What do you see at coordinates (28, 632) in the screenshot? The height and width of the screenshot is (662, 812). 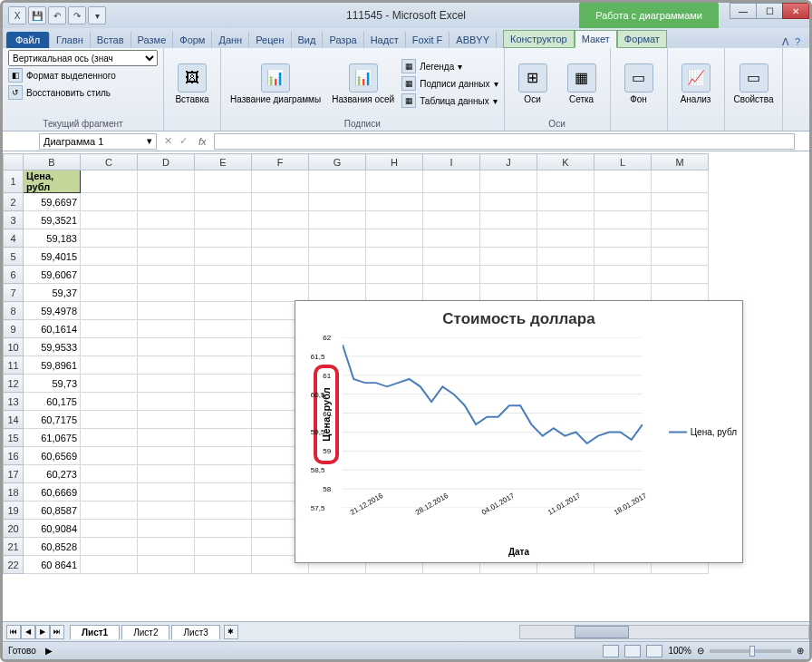 I see `sheet-nav-prev: ◀` at bounding box center [28, 632].